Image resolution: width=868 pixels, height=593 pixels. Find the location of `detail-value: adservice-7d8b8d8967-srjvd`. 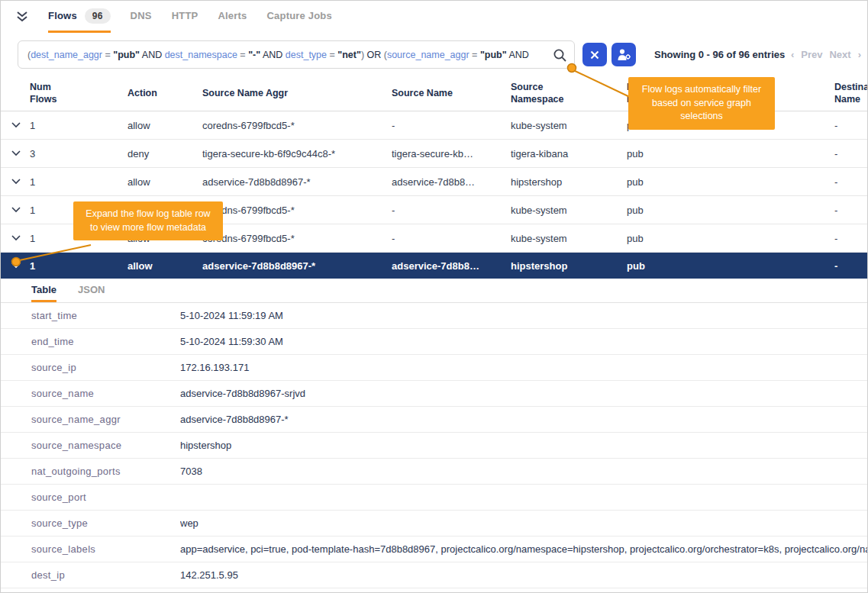

detail-value: adservice-7d8b8d8967-srjvd is located at coordinates (524, 394).